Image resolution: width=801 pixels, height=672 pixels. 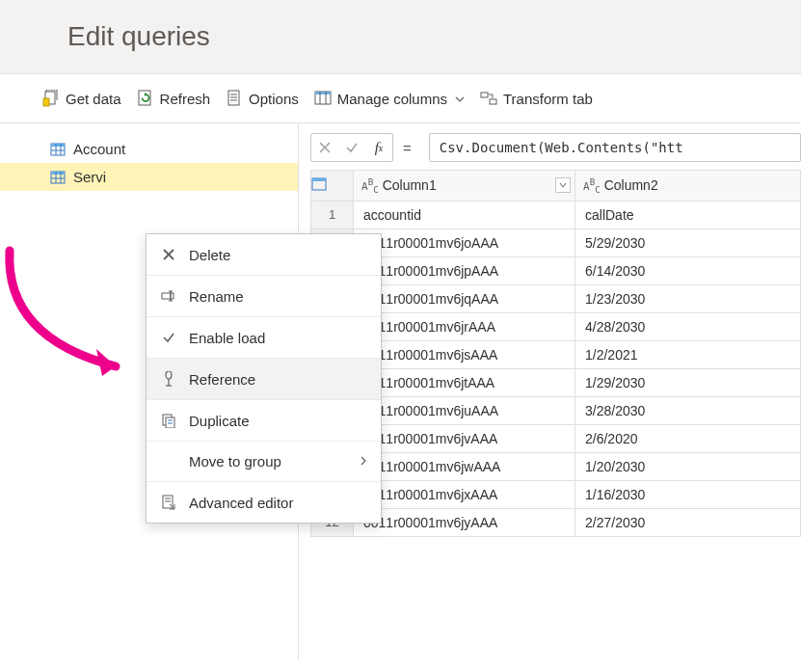 I want to click on cell: 3/28/2030, so click(x=688, y=411).